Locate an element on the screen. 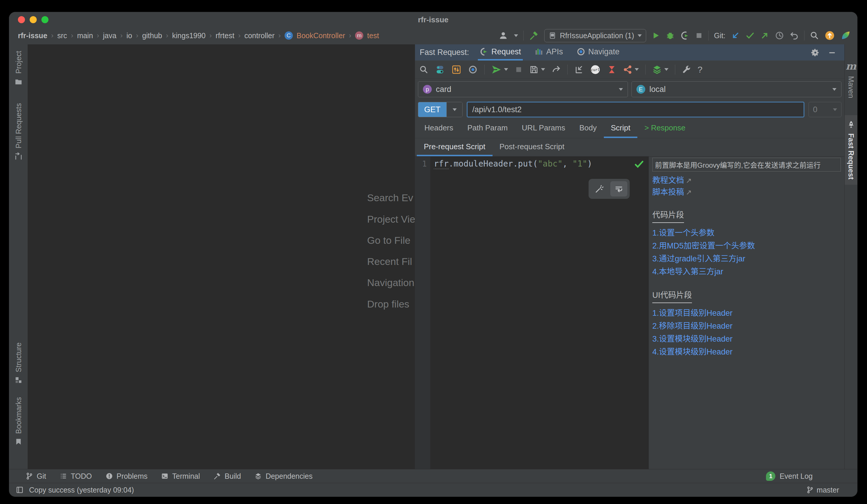 Image resolution: width=867 pixels, height=504 pixels. environment-layers-icon is located at coordinates (657, 69).